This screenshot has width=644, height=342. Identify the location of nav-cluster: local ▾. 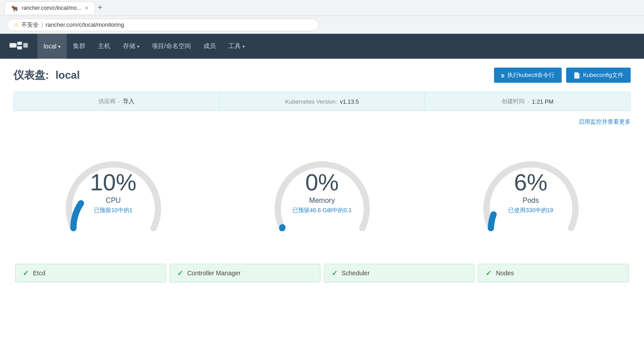
(52, 46).